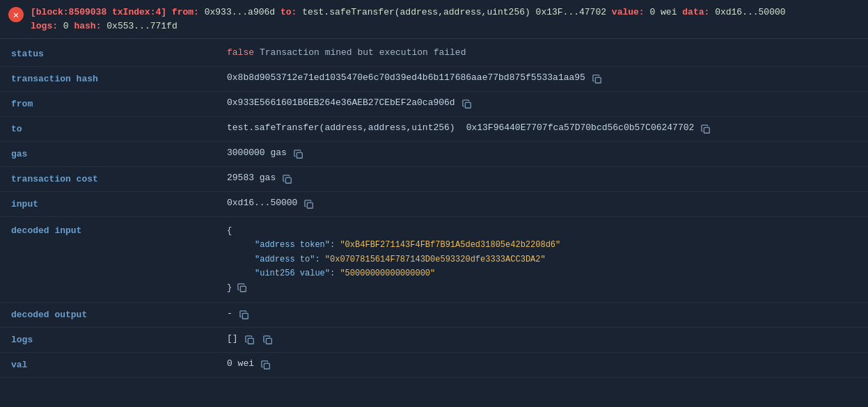  What do you see at coordinates (341, 103) in the screenshot?
I see `from-address-text: 0x933E5661601B6EB264e36AEB27CEbEF2a0ca90…` at bounding box center [341, 103].